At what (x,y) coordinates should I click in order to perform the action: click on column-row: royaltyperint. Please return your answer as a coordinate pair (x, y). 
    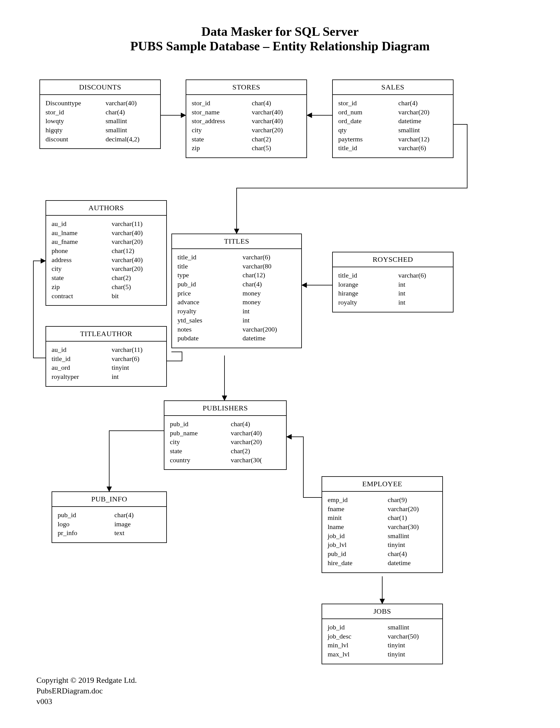
    Looking at the image, I should click on (106, 377).